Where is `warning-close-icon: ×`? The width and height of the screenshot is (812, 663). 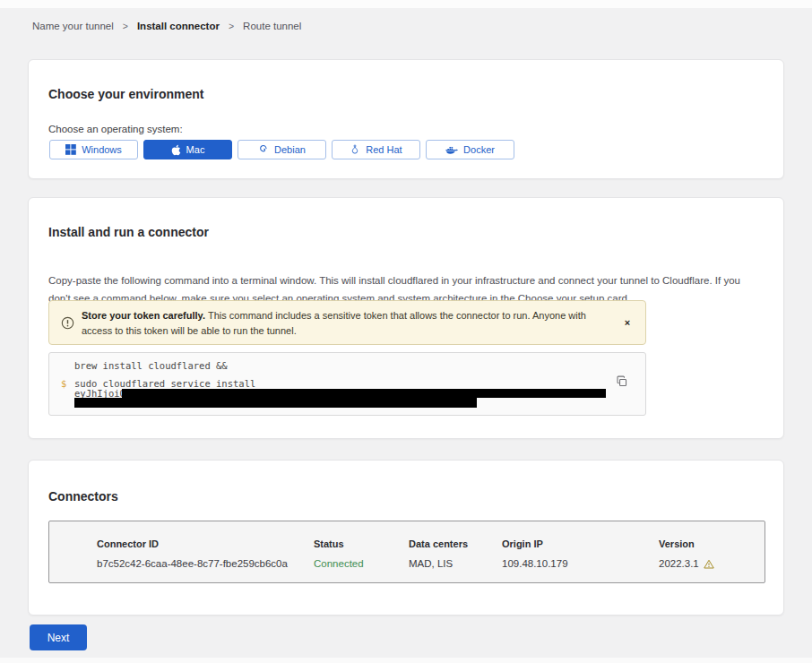 warning-close-icon: × is located at coordinates (627, 323).